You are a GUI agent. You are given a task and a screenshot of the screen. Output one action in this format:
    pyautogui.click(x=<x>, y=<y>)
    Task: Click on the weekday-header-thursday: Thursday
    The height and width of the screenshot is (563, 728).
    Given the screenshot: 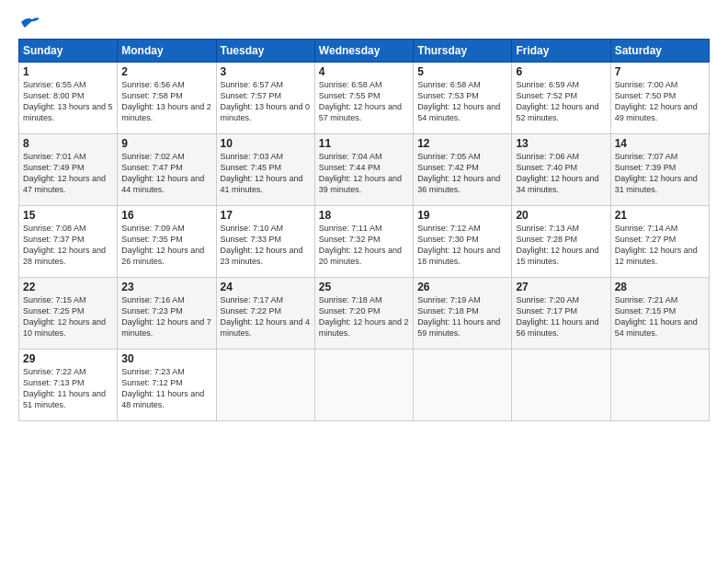 What is the action you would take?
    pyautogui.click(x=463, y=52)
    